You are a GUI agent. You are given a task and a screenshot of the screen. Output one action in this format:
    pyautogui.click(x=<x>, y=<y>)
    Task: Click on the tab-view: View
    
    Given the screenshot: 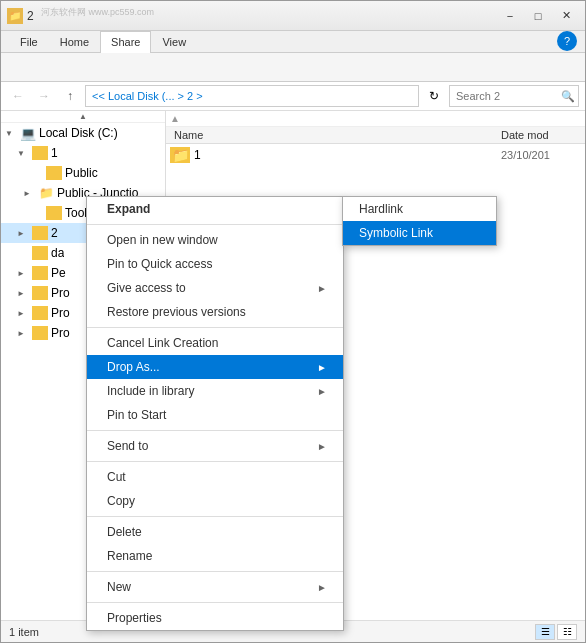 What is the action you would take?
    pyautogui.click(x=174, y=42)
    